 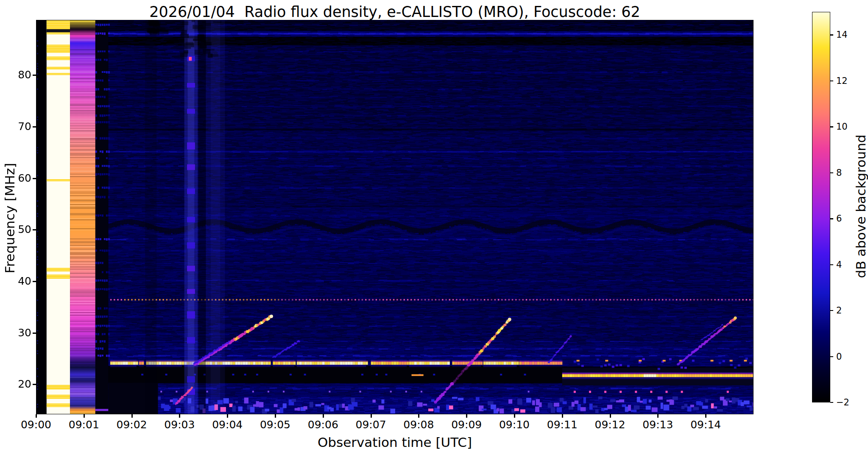 What do you see at coordinates (19, 333) in the screenshot?
I see `y-tick-label: 30` at bounding box center [19, 333].